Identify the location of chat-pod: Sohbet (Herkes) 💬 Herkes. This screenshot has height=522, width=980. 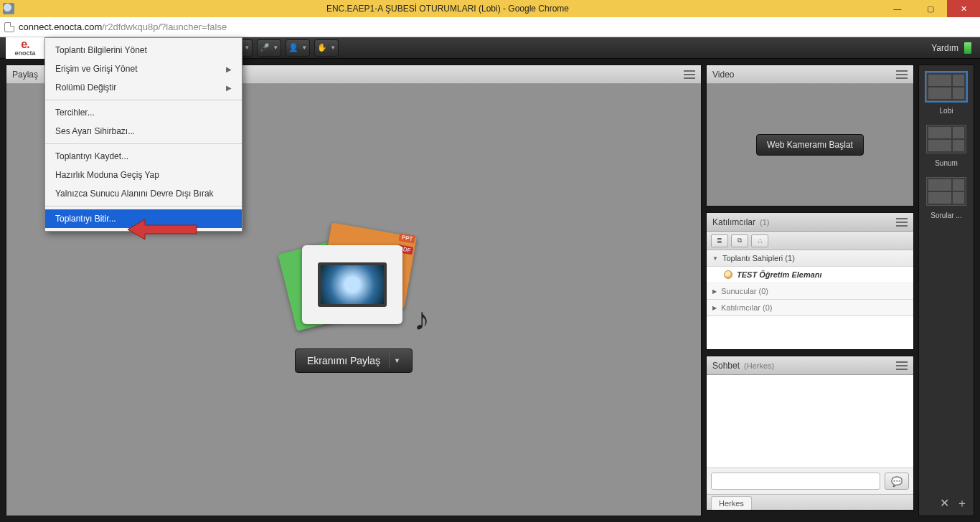
(810, 433).